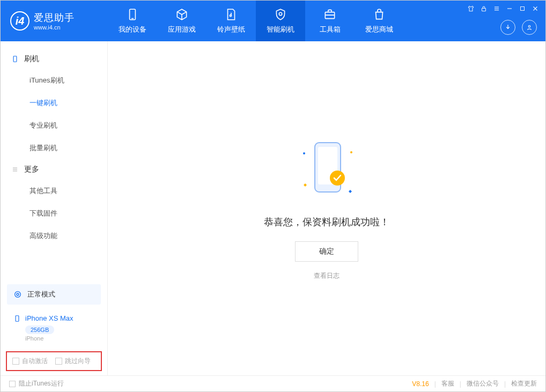 The image size is (546, 392). Describe the element at coordinates (327, 252) in the screenshot. I see `ok-button: 确定` at that location.